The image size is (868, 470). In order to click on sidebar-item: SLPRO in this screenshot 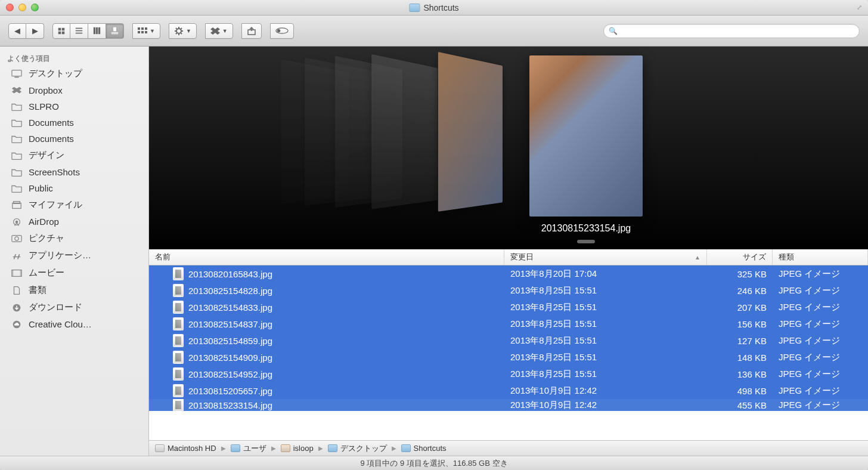, I will do `click(74, 106)`.